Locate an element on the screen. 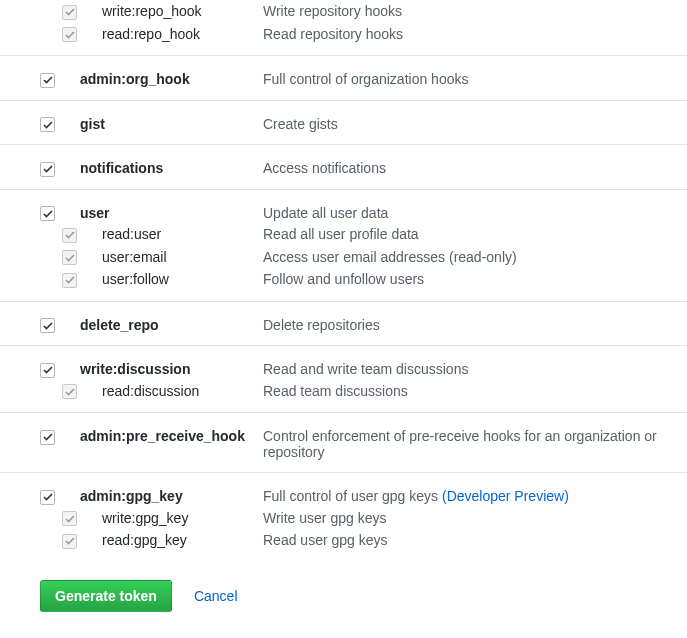 Image resolution: width=687 pixels, height=638 pixels. scope-row: delete_repo Delete repositories is located at coordinates (344, 325).